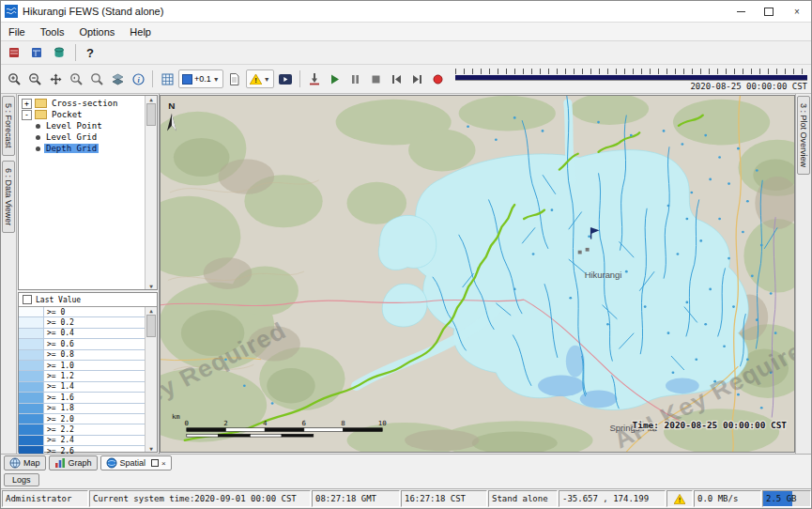 The height and width of the screenshot is (509, 812). What do you see at coordinates (82, 344) in the screenshot?
I see `legend-row: >= 0.6` at bounding box center [82, 344].